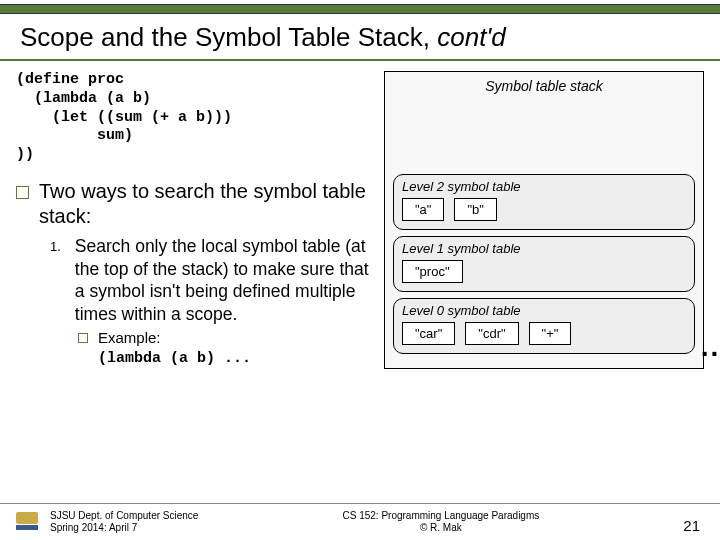 This screenshot has height=540, width=720. Describe the element at coordinates (130, 338) in the screenshot. I see `example-label: Example:` at that location.